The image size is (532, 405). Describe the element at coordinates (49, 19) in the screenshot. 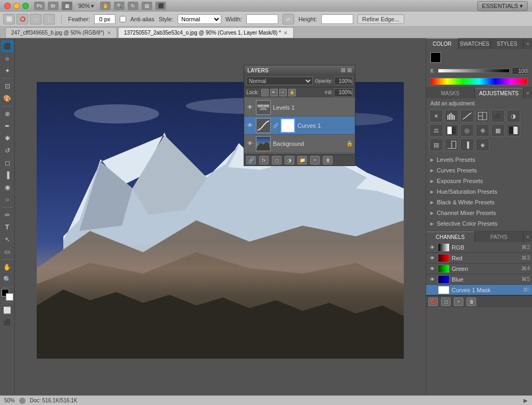

I see `marquee-single-col-btn: |` at that location.